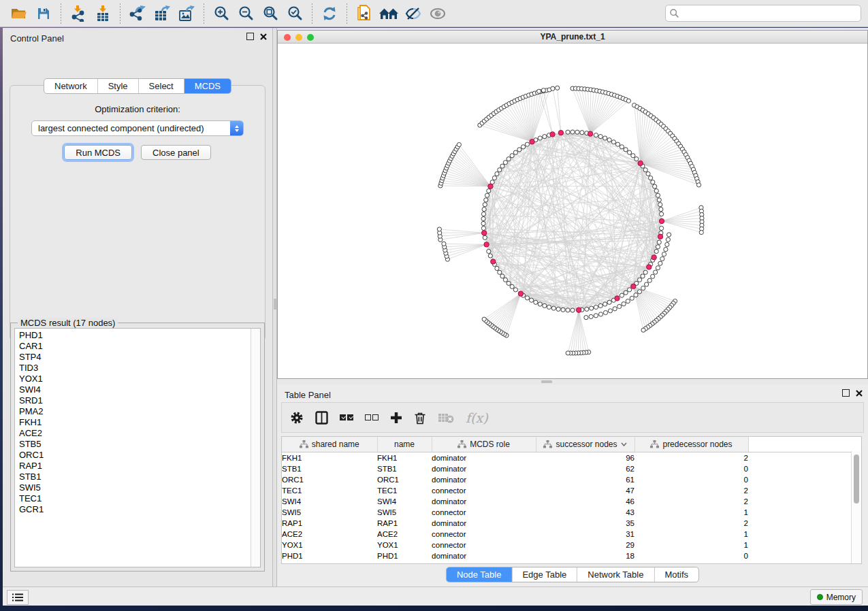  I want to click on table-row: RAP1RAP1dominator352, so click(569, 523).